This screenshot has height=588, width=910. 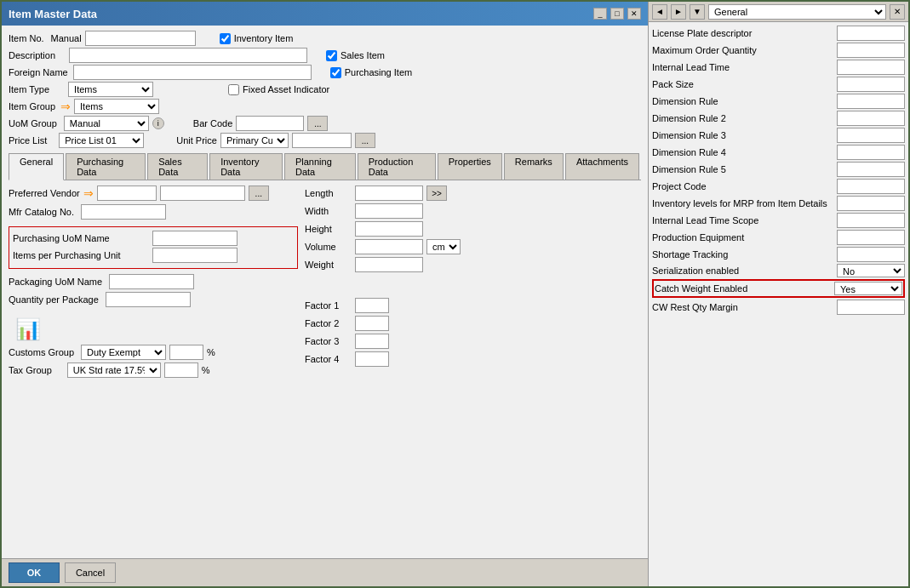 What do you see at coordinates (36, 167) in the screenshot?
I see `tab-general: General` at bounding box center [36, 167].